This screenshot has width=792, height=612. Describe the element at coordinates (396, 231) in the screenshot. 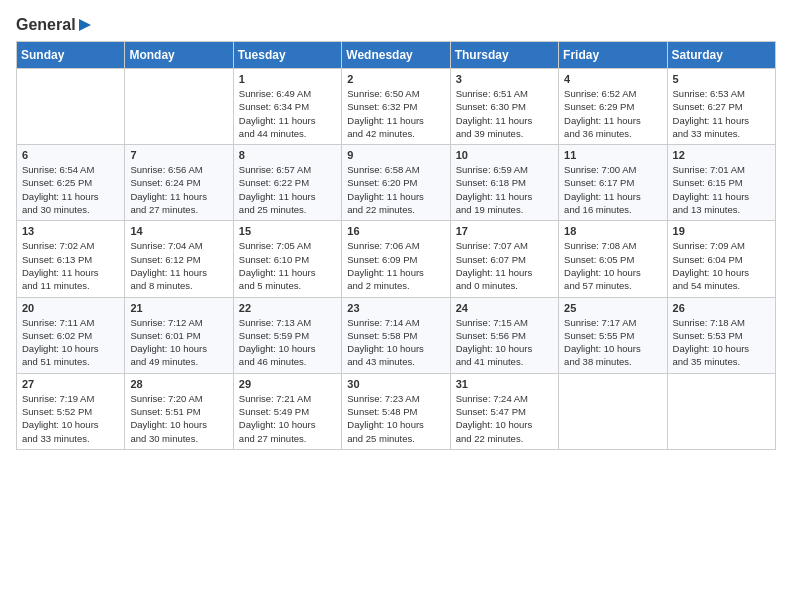

I see `day-number: 16` at that location.